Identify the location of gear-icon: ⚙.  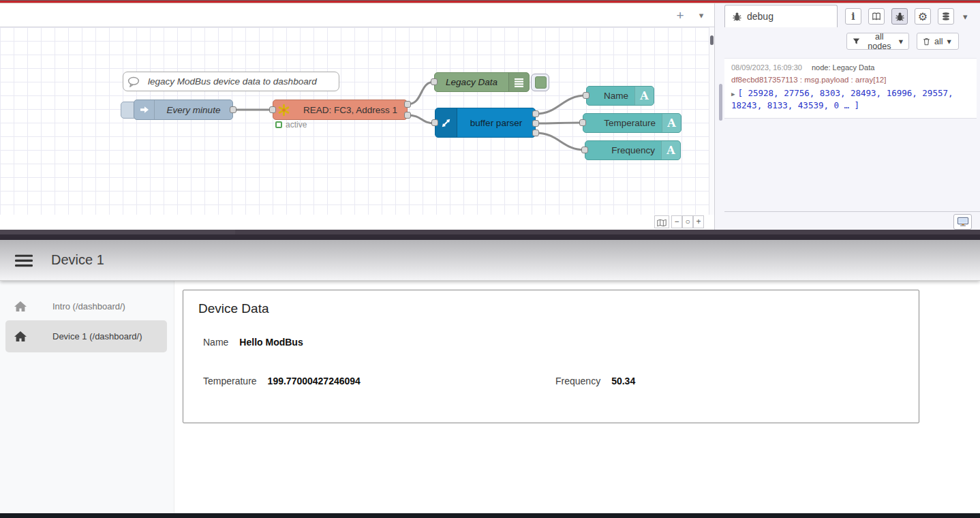
(923, 16).